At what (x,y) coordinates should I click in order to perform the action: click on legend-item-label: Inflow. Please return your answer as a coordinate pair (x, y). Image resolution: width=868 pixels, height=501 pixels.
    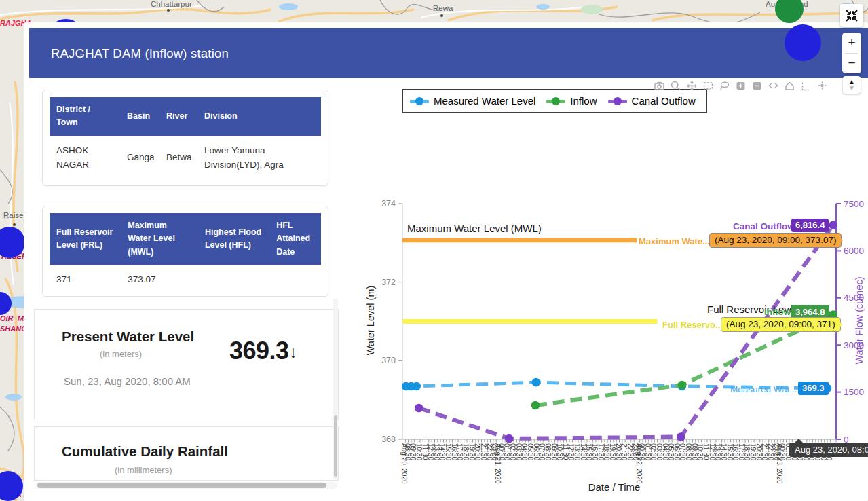
    Looking at the image, I should click on (584, 100).